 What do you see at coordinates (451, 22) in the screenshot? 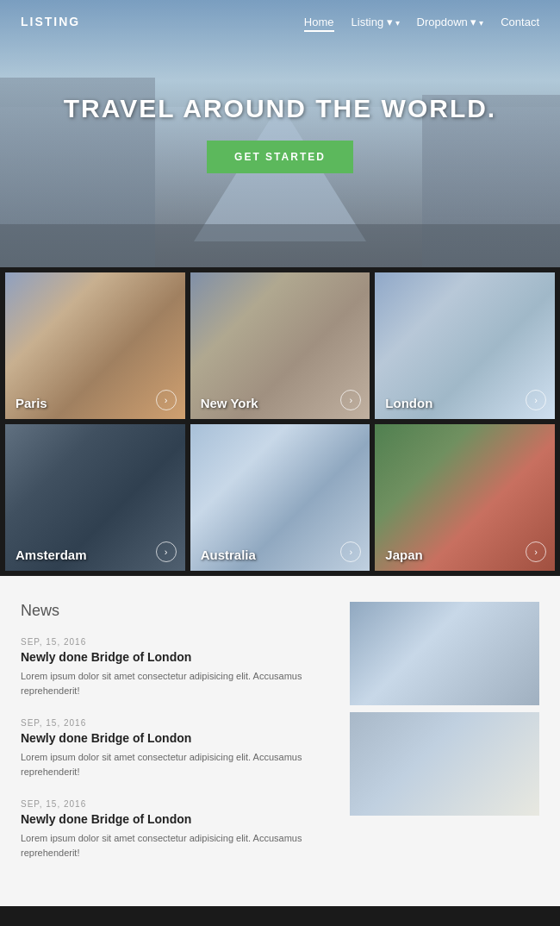
I see `nav-link-dropdown: Dropdown ▾` at bounding box center [451, 22].